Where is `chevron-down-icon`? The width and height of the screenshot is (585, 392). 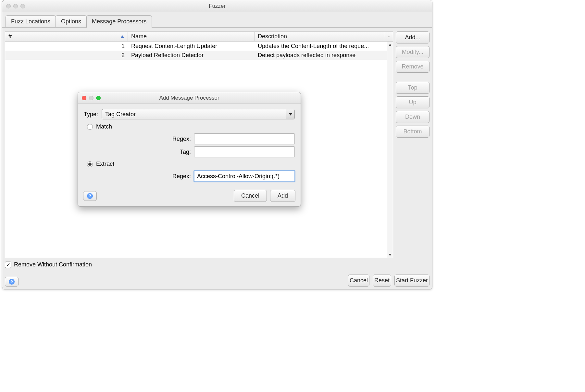
chevron-down-icon is located at coordinates (290, 114).